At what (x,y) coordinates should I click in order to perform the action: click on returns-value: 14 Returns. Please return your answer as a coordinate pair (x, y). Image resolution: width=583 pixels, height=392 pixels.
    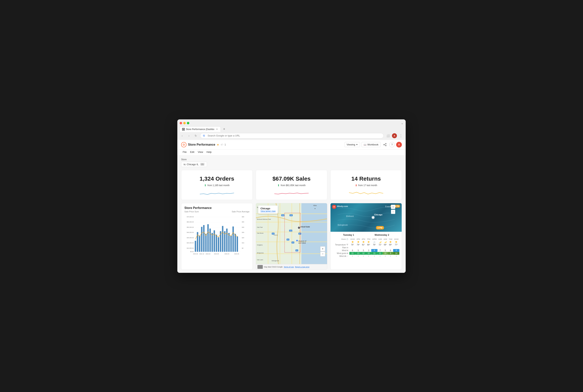
    Looking at the image, I should click on (366, 179).